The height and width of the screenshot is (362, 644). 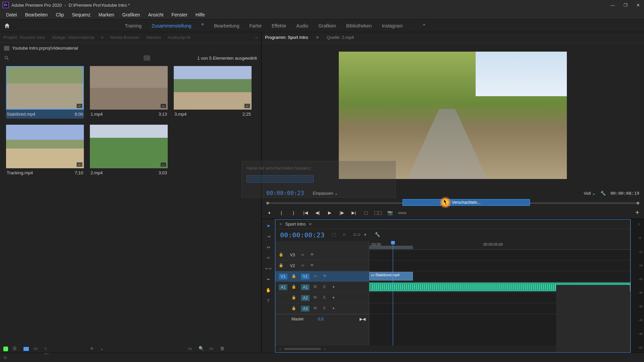 I want to click on find-icon: 🔍, so click(x=202, y=349).